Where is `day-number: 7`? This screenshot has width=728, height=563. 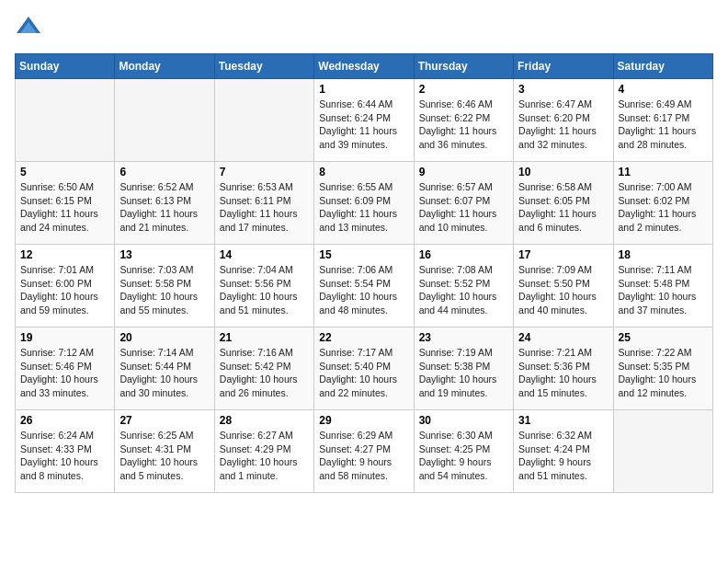 day-number: 7 is located at coordinates (265, 172).